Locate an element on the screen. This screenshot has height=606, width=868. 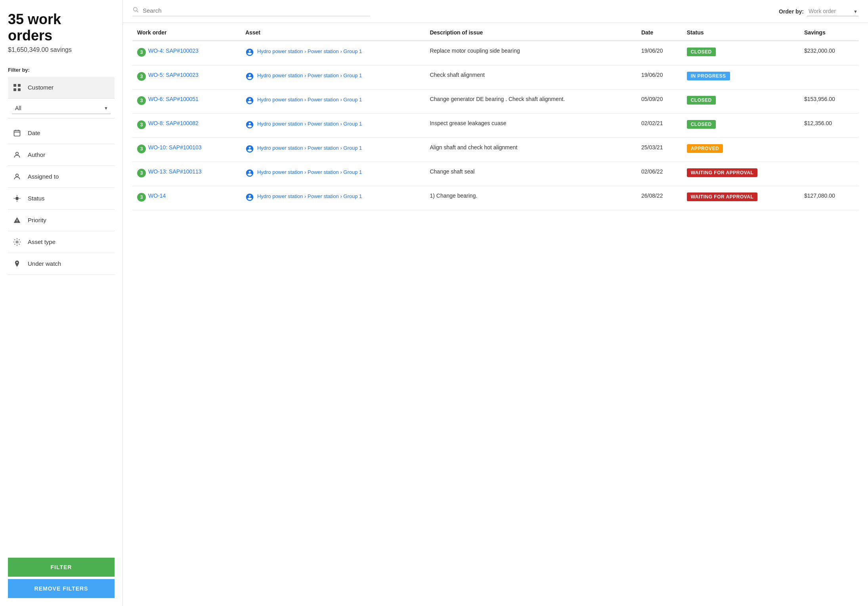
table-row: 3 WO-10: SAP#100103 Hydro power station … is located at coordinates (495, 150).